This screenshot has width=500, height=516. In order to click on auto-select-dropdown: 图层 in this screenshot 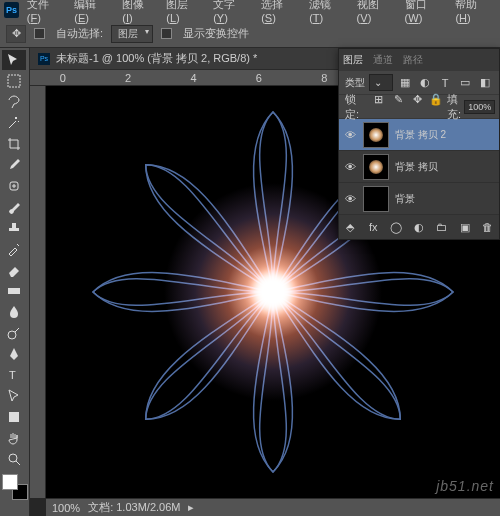, I will do `click(132, 34)`.